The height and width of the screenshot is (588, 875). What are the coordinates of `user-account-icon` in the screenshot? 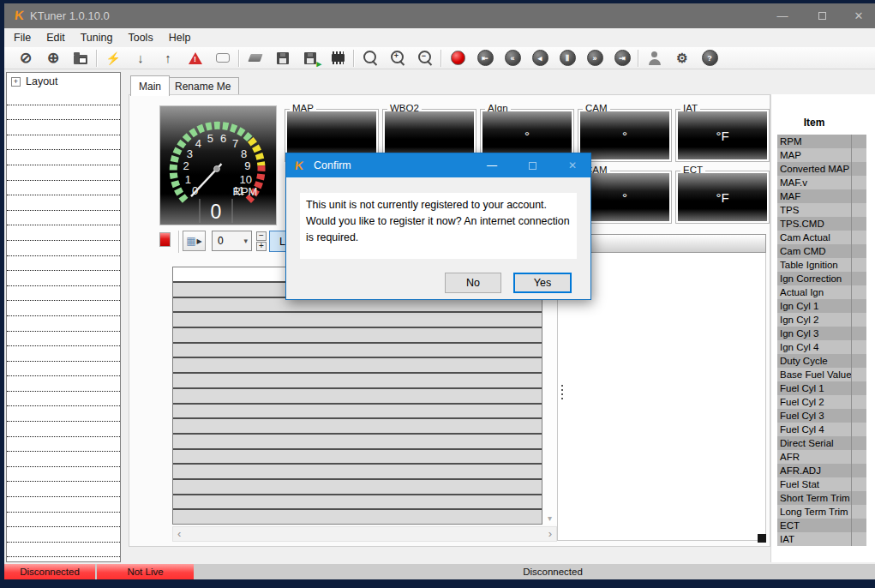 It's located at (655, 58).